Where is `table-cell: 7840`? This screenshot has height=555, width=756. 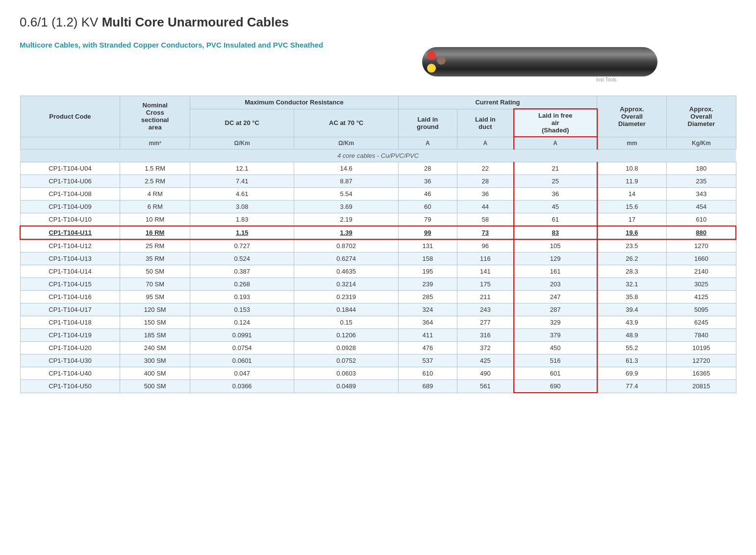 table-cell: 7840 is located at coordinates (701, 335).